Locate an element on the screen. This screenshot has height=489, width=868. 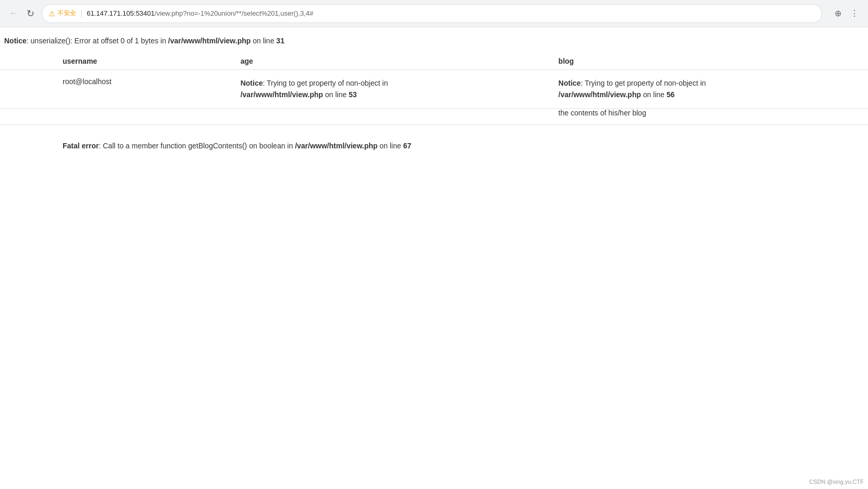
blog-notice-line-prefix: on line is located at coordinates (653, 95).